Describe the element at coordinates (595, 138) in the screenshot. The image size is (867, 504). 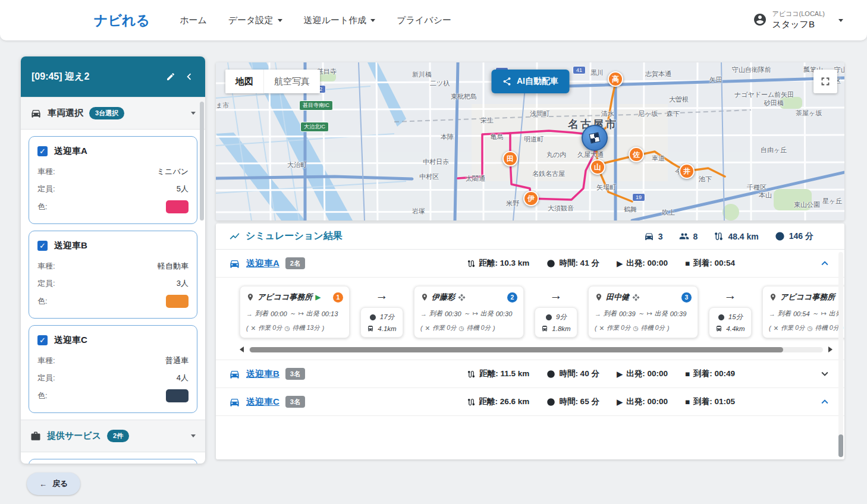
I see `map-destination-marker` at that location.